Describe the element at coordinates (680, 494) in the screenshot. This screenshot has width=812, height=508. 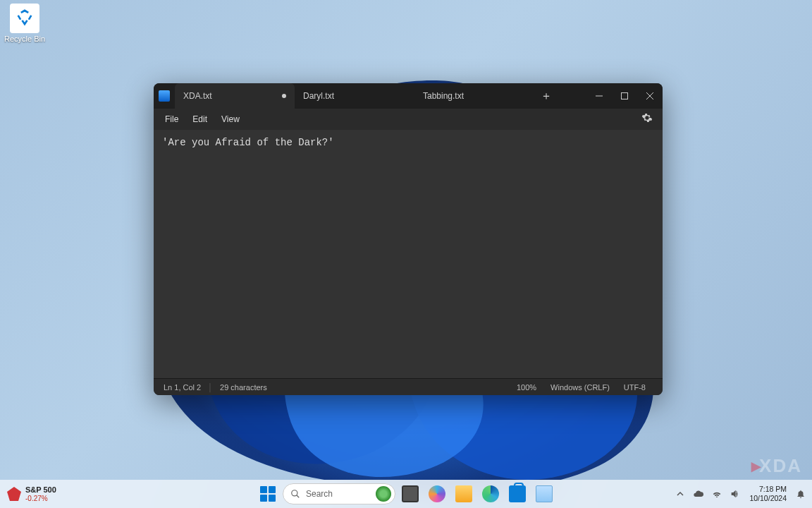
I see `chevron-up-icon` at that location.